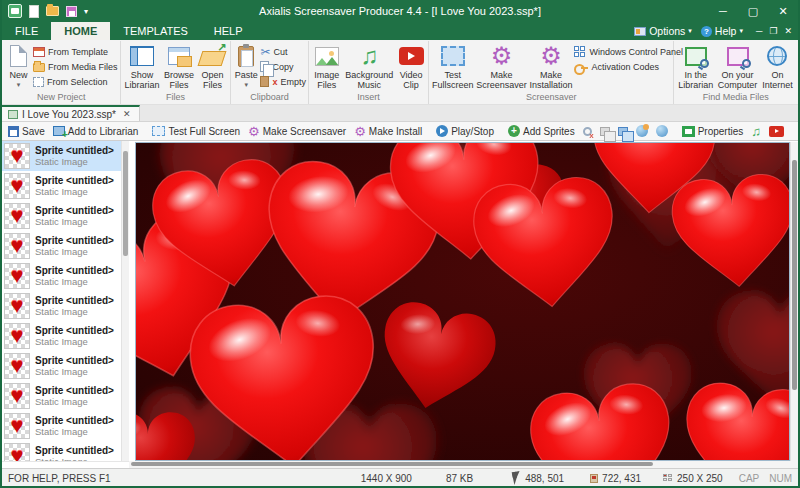 Image resolution: width=800 pixels, height=488 pixels. I want to click on music-button: ♫, so click(756, 132).